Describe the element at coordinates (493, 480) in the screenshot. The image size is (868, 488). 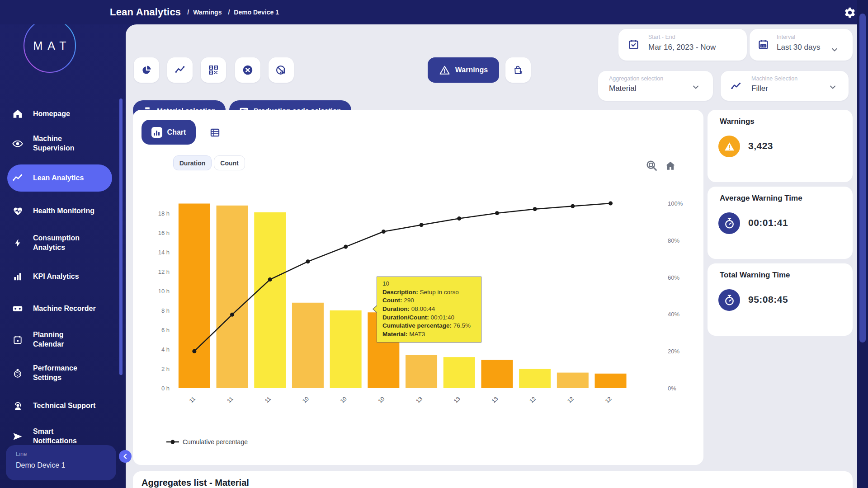
I see `aggregates-list-panel: Aggregates list - Material` at that location.